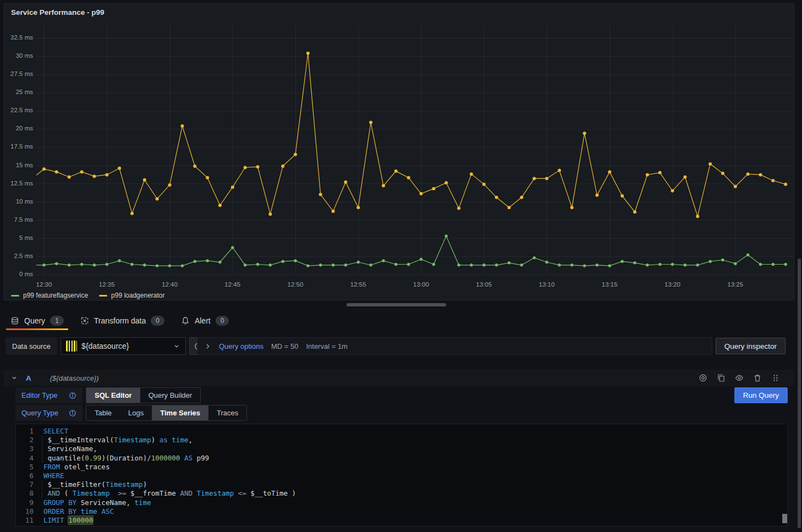  I want to click on query-options-bar: Query options MD = 50 Interval = 1m, so click(454, 346).